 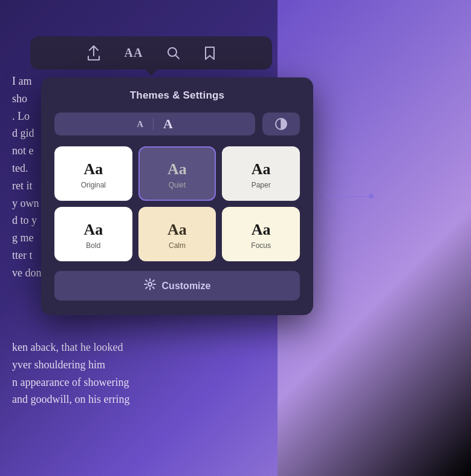 What do you see at coordinates (140, 125) in the screenshot?
I see `font-decrease-button: A` at bounding box center [140, 125].